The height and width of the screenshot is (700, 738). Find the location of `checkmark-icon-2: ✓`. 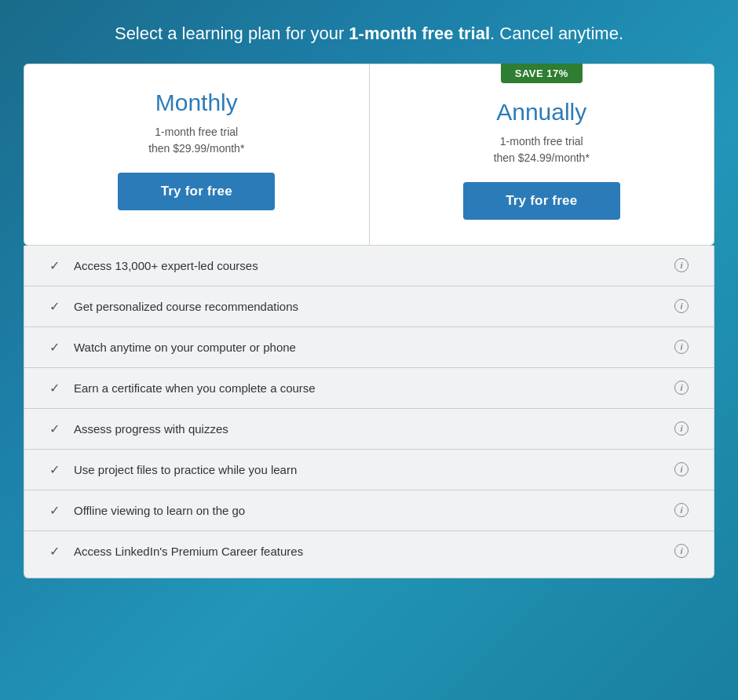

checkmark-icon-2: ✓ is located at coordinates (55, 306).